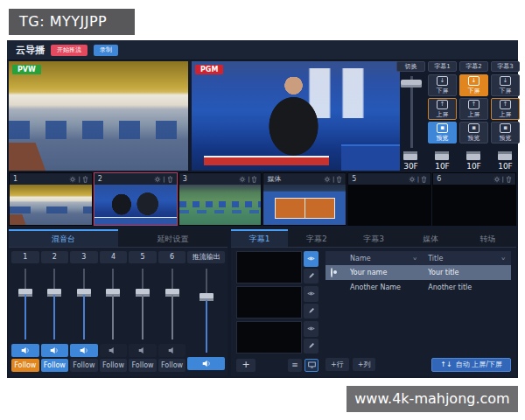 This screenshot has height=420, width=525. Describe the element at coordinates (446, 365) in the screenshot. I see `up-down-arrows-icon: ↑↓` at that location.